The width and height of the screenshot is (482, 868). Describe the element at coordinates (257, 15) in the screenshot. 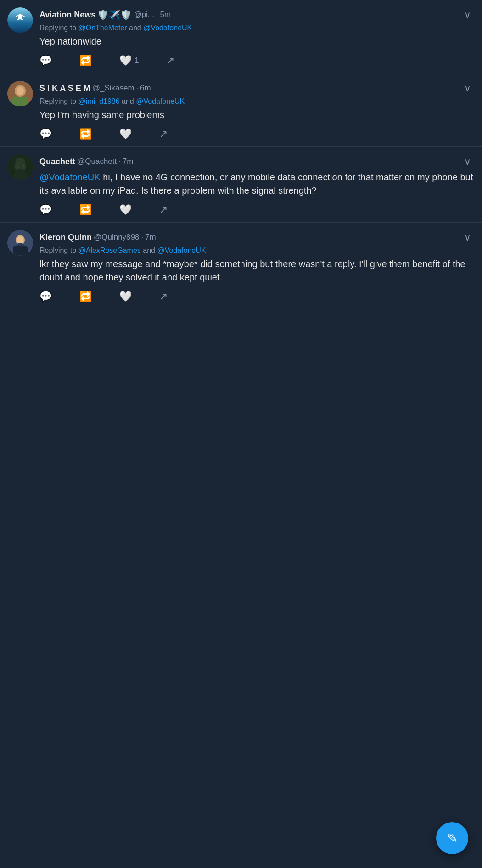

I see `tweet-header: Aviation News 🛡️✈️🛡️ @pi... · 5m ∨` at that location.